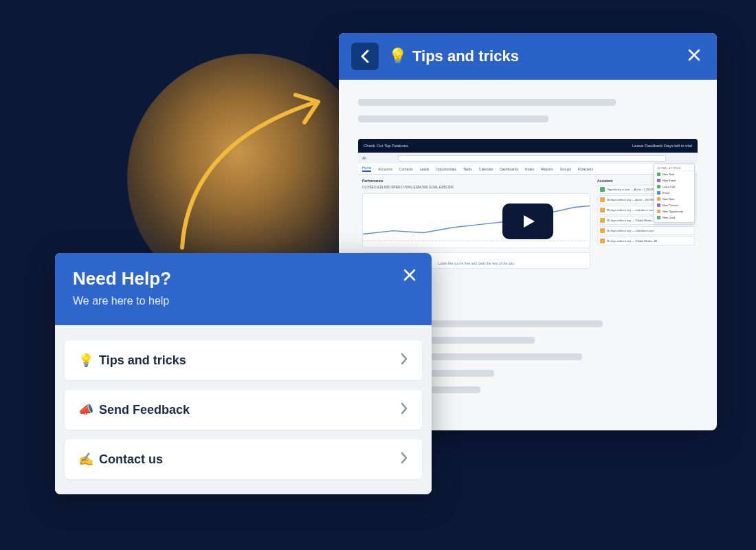  What do you see at coordinates (86, 459) in the screenshot?
I see `writing-icon: ✍️` at bounding box center [86, 459].